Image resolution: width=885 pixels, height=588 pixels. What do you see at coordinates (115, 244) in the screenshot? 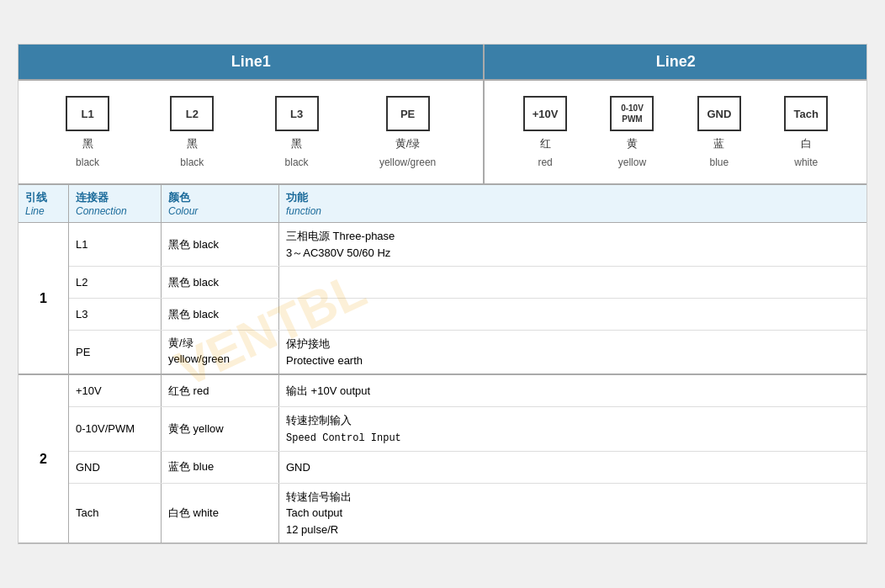
I see `td-conn-l1: L1` at bounding box center [115, 244].